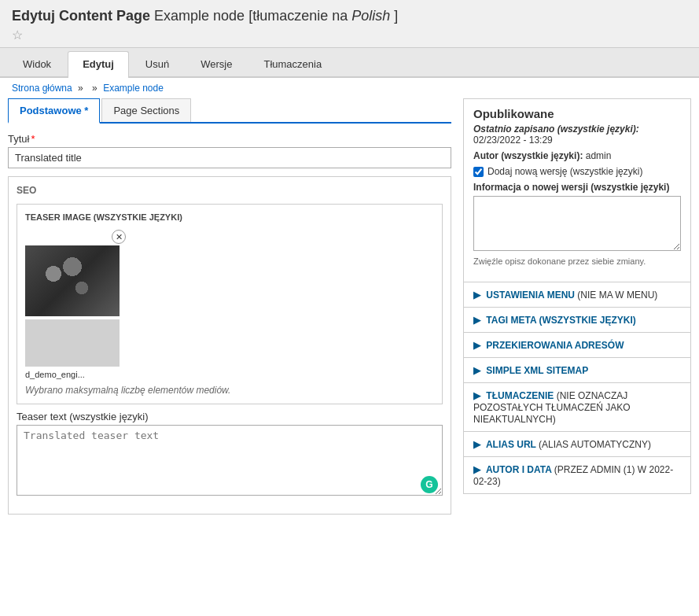 The image size is (699, 616). What do you see at coordinates (577, 371) in the screenshot?
I see `accordion-sitemap: ▶ SIMPLE XML SITEMAP` at bounding box center [577, 371].